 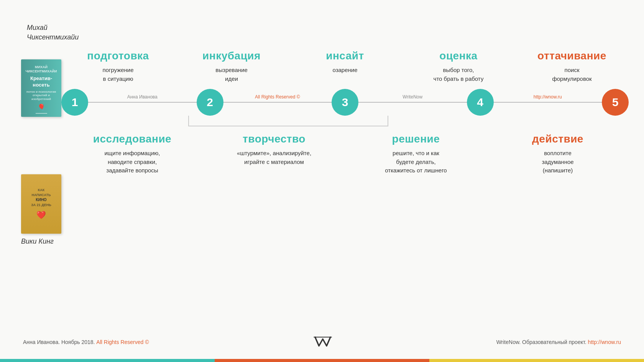 What do you see at coordinates (86, 342) in the screenshot?
I see `footer-left: Анна Иванова. Ноябрь 2018. All Rights Re…` at bounding box center [86, 342].